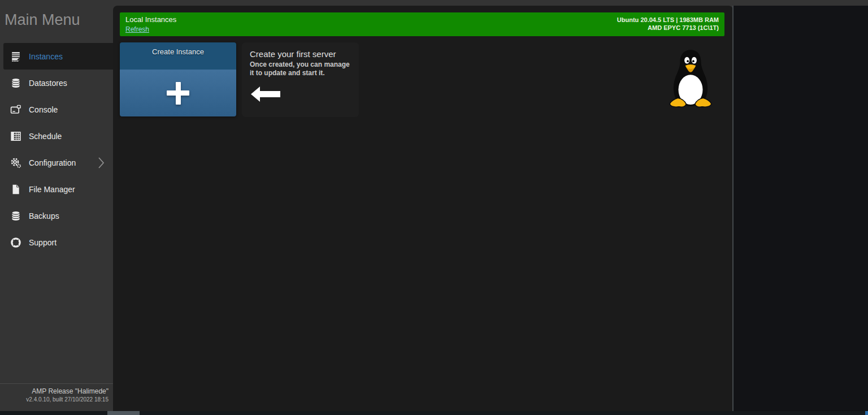 This screenshot has width=868, height=415. I want to click on create-instance-body, so click(178, 93).